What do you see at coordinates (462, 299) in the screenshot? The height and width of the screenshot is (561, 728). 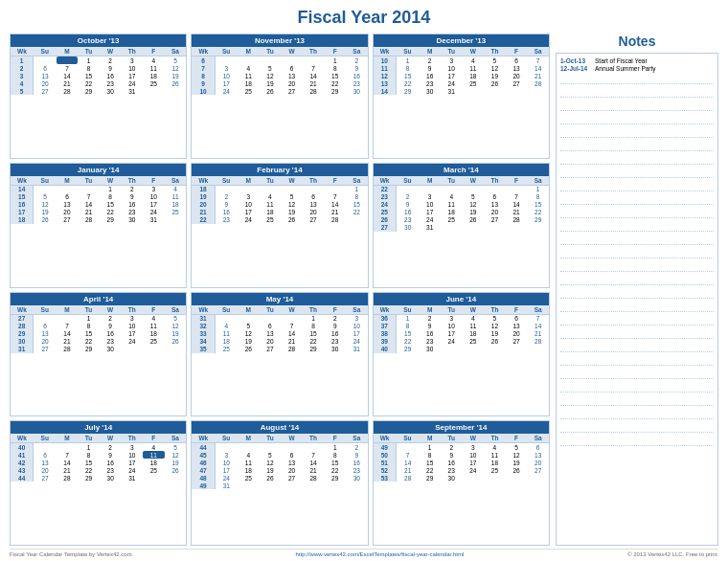 I see `month-header: June '14` at bounding box center [462, 299].